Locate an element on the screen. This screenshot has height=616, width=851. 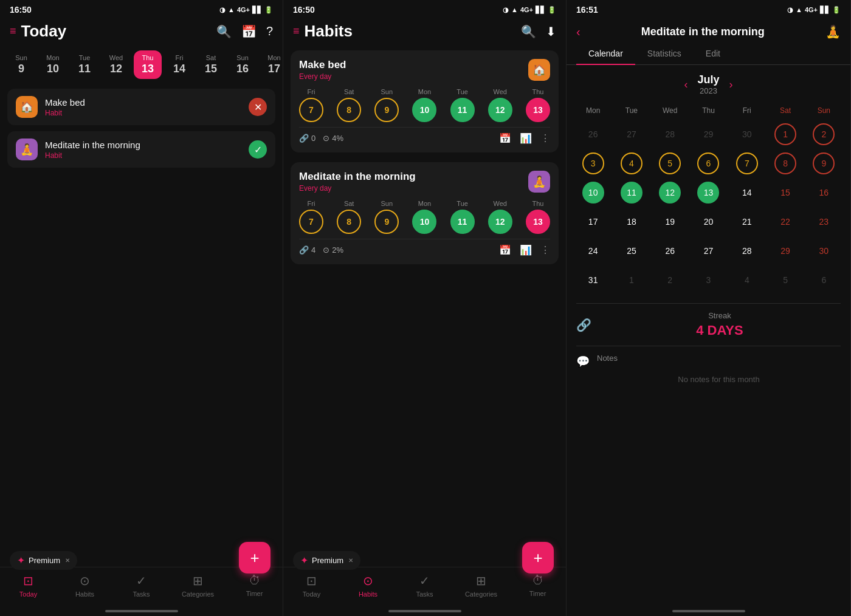
date-thu-13: Thu 13 is located at coordinates (148, 64).